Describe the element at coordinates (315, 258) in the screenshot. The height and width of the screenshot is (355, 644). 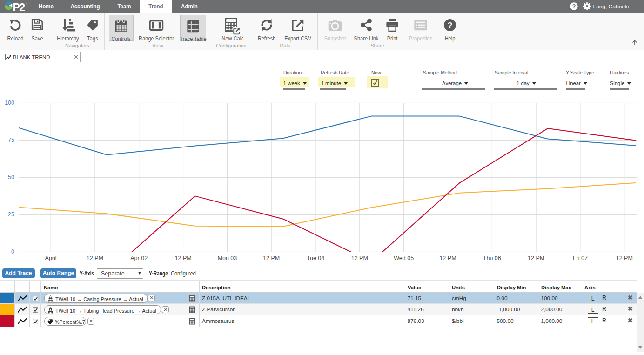
I see `svg-text: Tue 04` at that location.